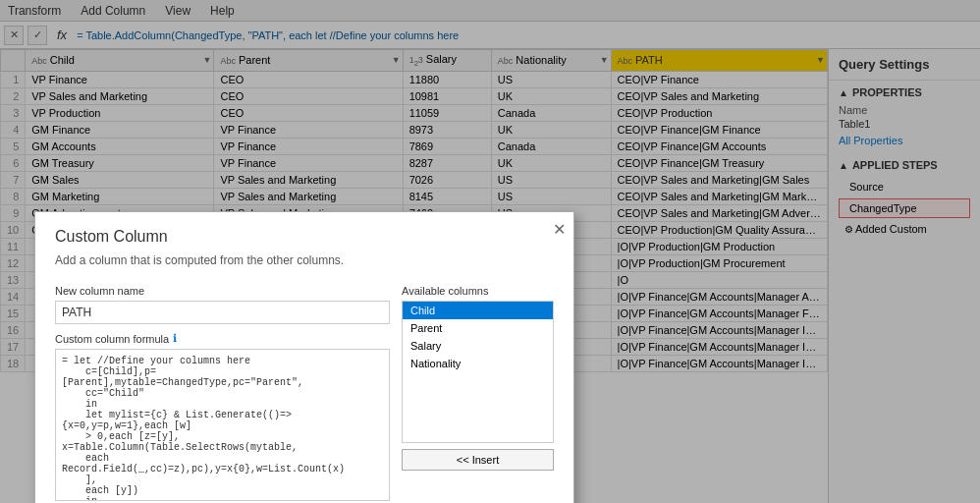 The width and height of the screenshot is (980, 503). What do you see at coordinates (477, 390) in the screenshot?
I see `modal-right: Available columns ChildParentSalaryNatio…` at bounding box center [477, 390].